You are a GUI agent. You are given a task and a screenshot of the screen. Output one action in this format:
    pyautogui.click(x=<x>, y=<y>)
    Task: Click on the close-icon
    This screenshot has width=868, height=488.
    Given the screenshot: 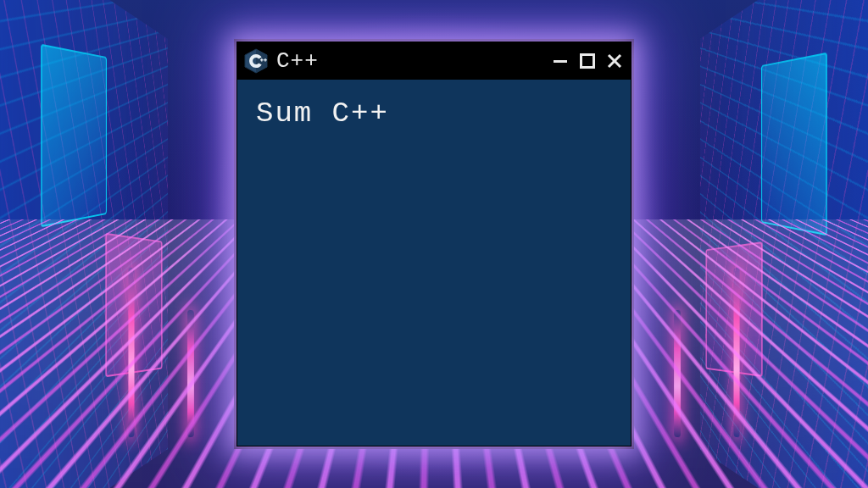 What is the action you would take?
    pyautogui.click(x=615, y=61)
    